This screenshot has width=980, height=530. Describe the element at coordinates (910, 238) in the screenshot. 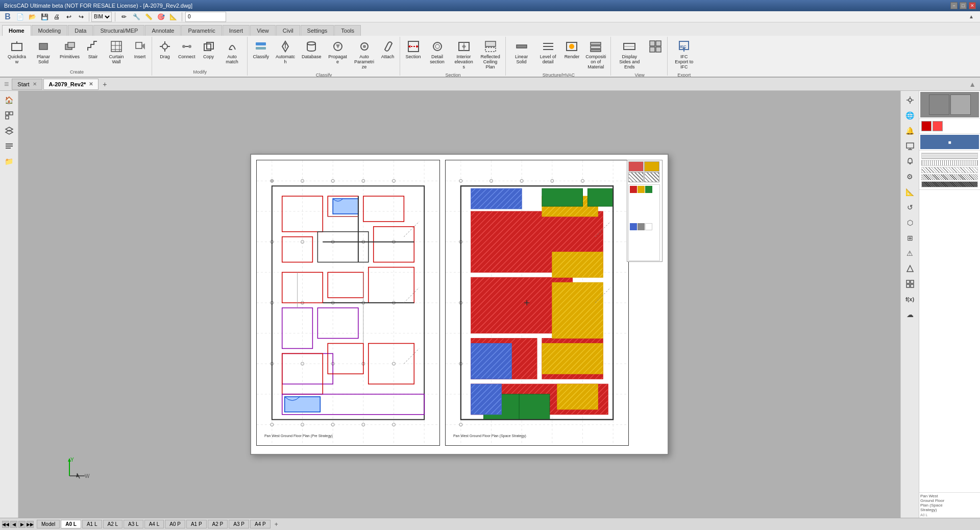

I see `rp-grid2: ⊞` at that location.